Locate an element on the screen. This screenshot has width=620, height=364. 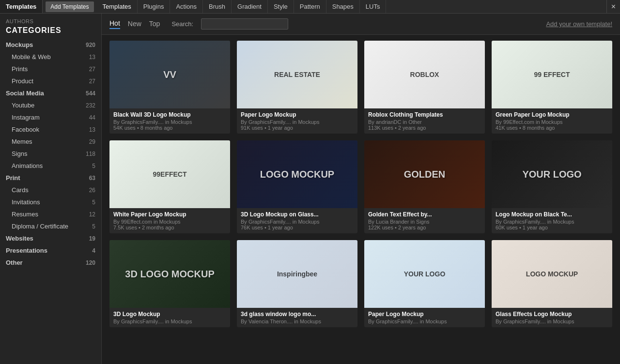
categories-section-title: CATEGORIES is located at coordinates (50, 32).